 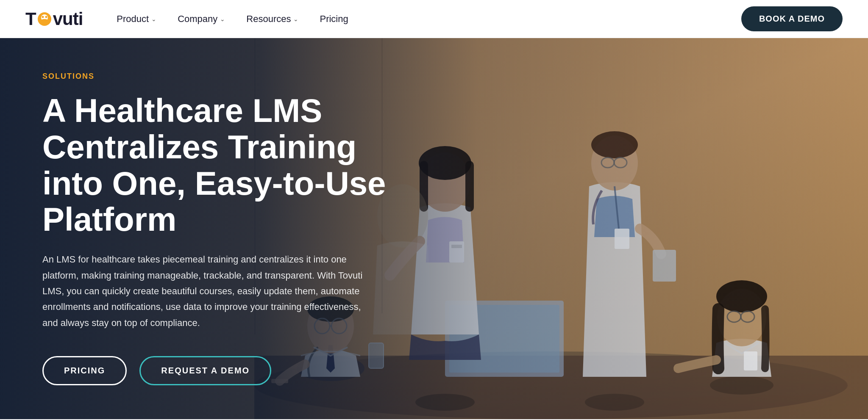 What do you see at coordinates (434, 19) in the screenshot?
I see `navbar: T vuti Product ⌄ Company ⌄ Resources ⌄` at bounding box center [434, 19].